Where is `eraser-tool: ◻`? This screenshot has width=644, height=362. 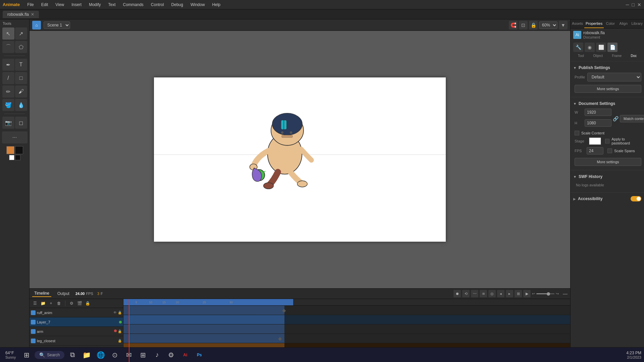 eraser-tool: ◻ is located at coordinates (21, 123).